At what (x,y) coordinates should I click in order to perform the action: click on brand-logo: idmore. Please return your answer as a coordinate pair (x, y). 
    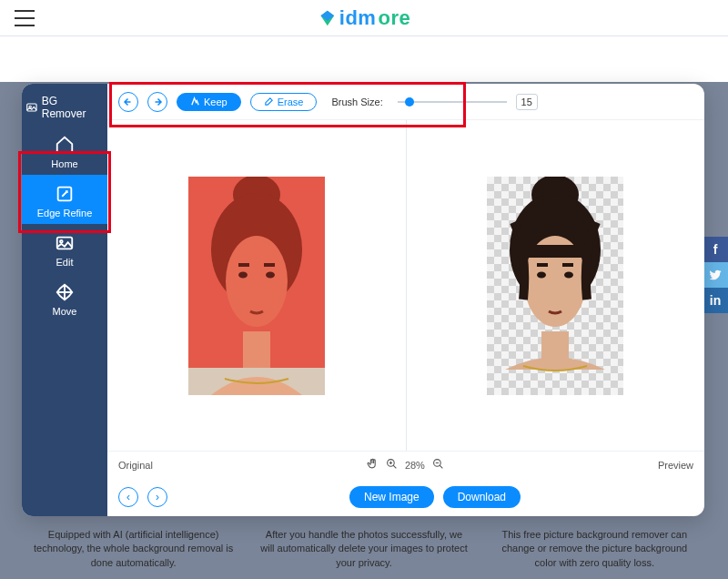
    Looking at the image, I should click on (364, 18).